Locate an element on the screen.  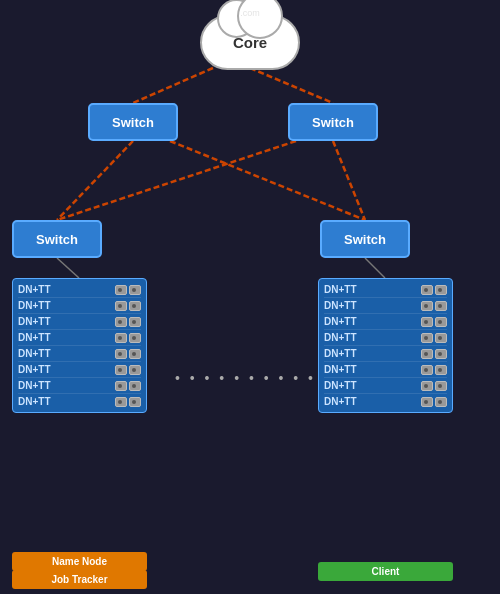
badge-namenode: Name Node is located at coordinates (80, 562).